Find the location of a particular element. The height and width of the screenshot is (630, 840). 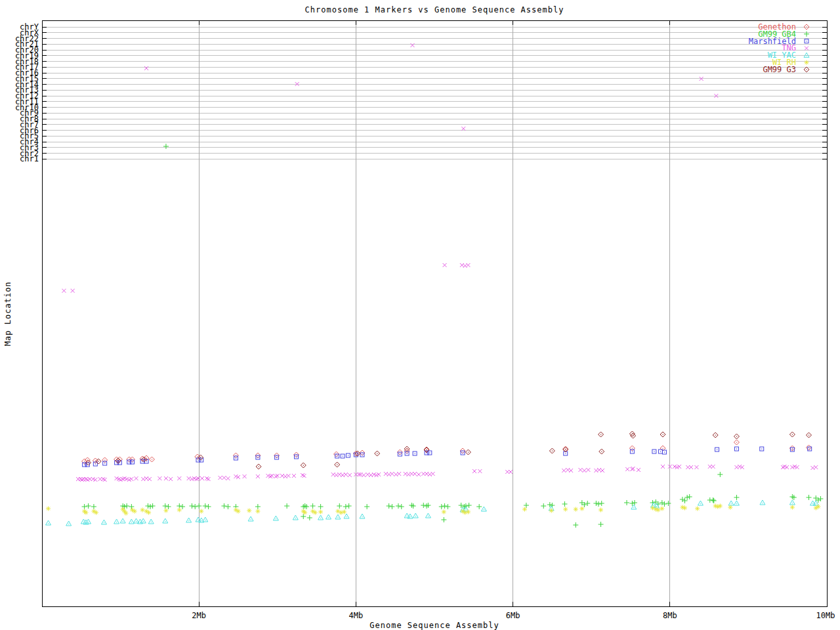

x-tick-label-2Mb: 2Mb is located at coordinates (199, 616).